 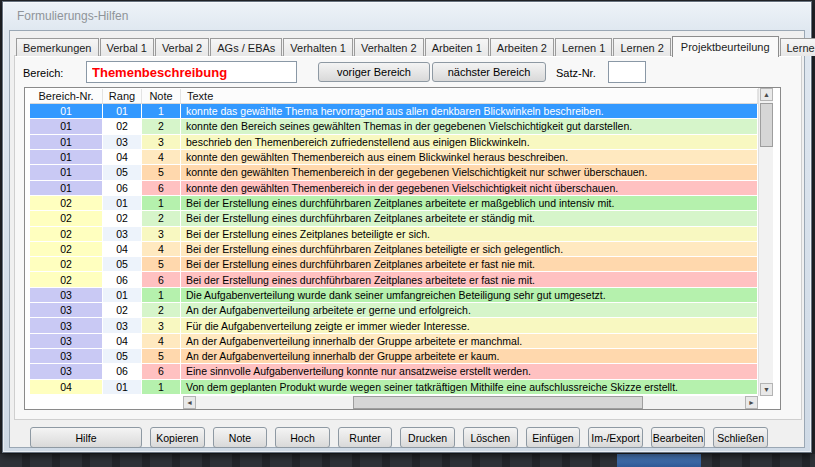 I want to click on cell-rang: 06, so click(x=122, y=188).